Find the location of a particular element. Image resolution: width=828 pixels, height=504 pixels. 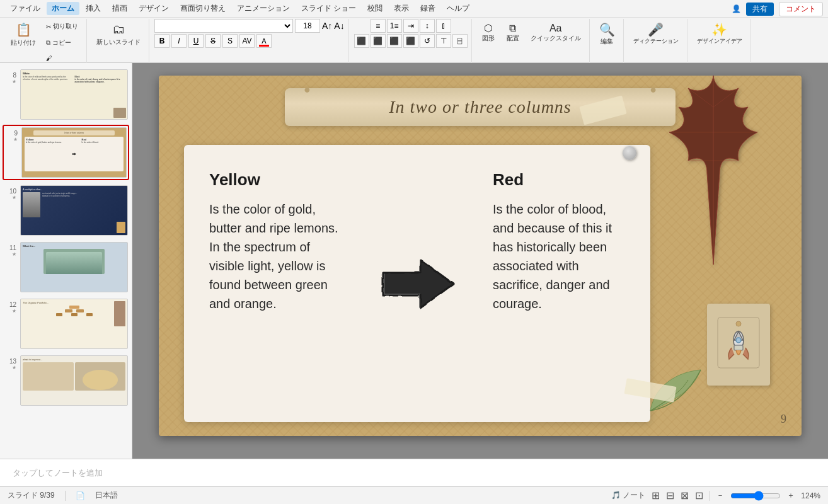

menu-transitions: 画面切り替え is located at coordinates (203, 9).